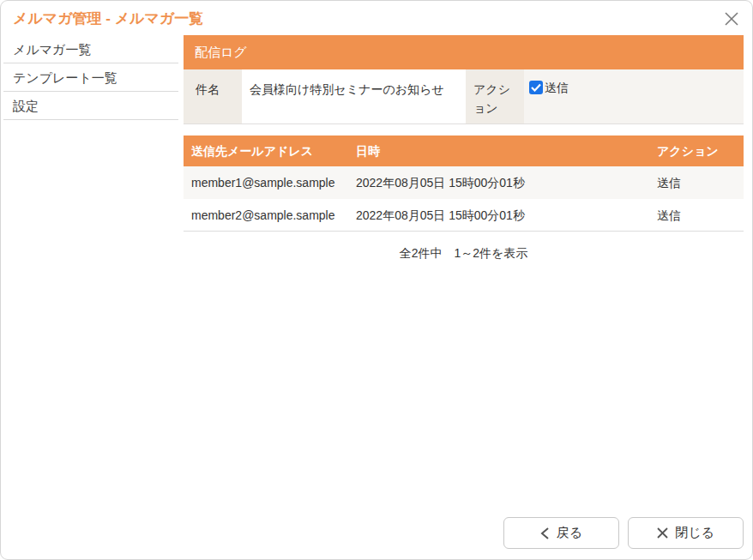 This screenshot has height=560, width=753. I want to click on cell-email: member1@sample.sample, so click(266, 183).